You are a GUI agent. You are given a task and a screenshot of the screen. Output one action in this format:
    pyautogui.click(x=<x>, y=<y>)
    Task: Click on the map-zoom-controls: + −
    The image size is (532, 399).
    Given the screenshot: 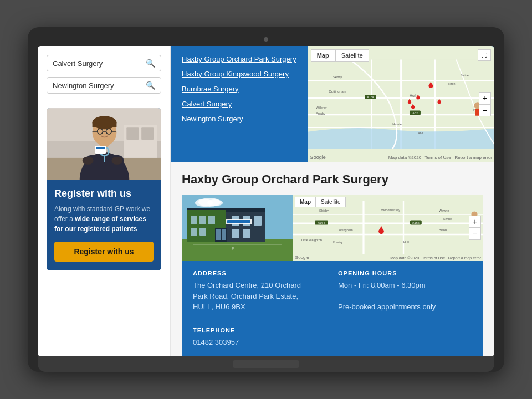 What is the action you would take?
    pyautogui.click(x=485, y=104)
    